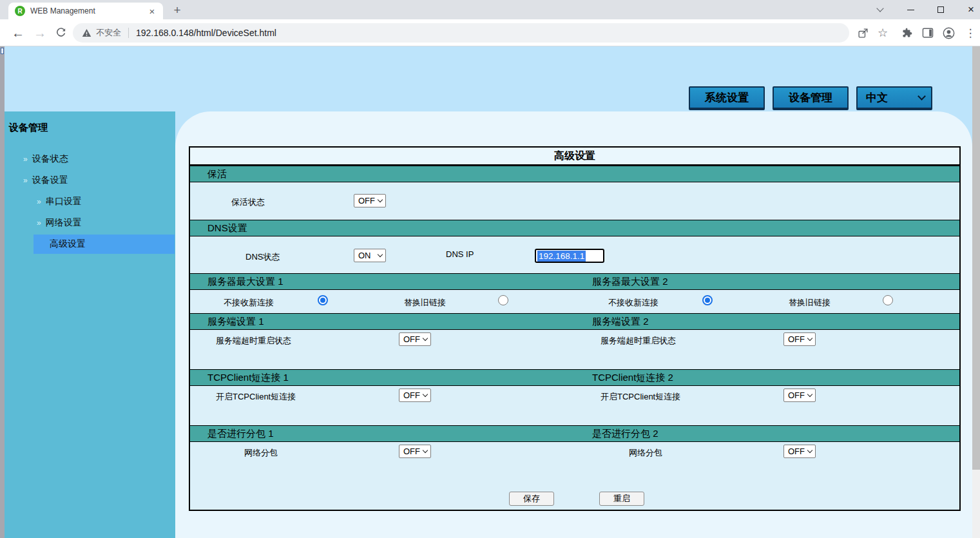  What do you see at coordinates (976, 293) in the screenshot?
I see `page-scrollbar` at bounding box center [976, 293].